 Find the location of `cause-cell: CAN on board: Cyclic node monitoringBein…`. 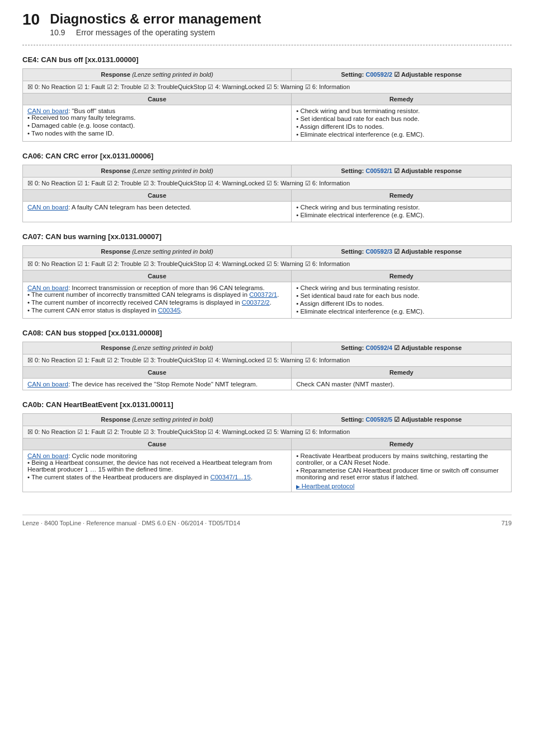

cause-cell: CAN on board: Cyclic node monitoringBein… is located at coordinates (157, 472).